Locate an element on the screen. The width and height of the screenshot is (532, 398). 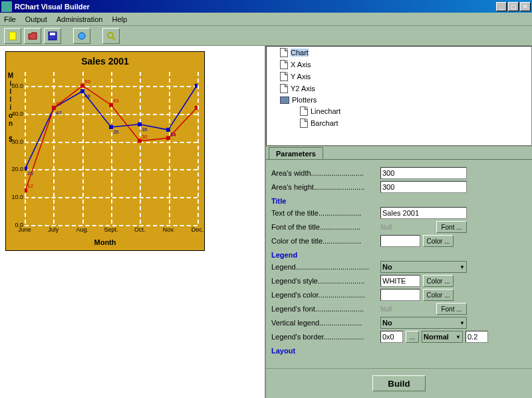
tree-item-x-axis: X Axis is located at coordinates (399, 65).